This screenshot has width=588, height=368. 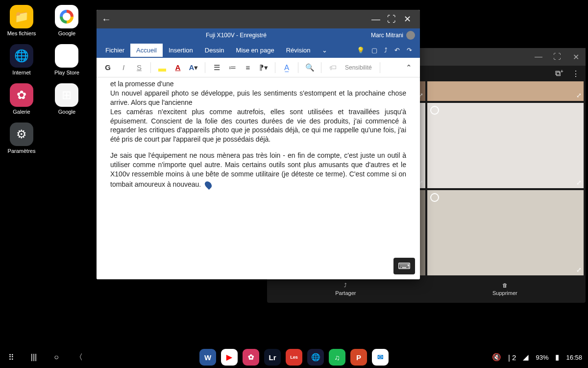 I want to click on reading-icon: ▢, so click(x=374, y=50).